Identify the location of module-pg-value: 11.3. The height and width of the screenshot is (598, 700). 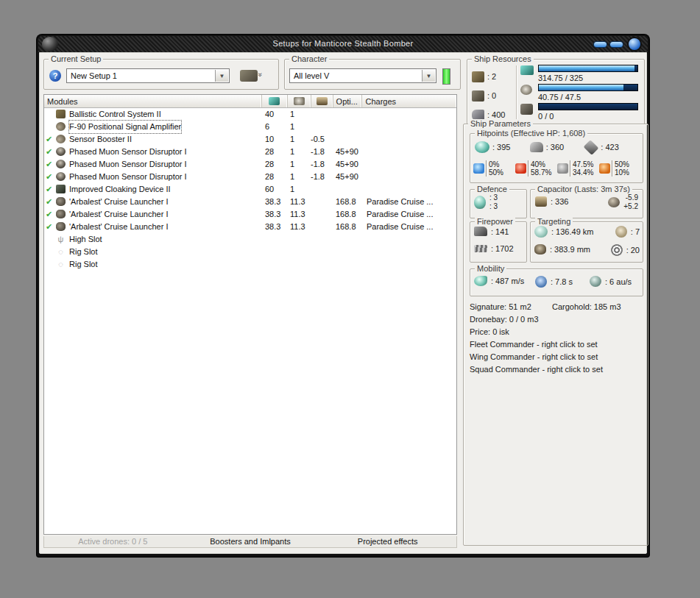
(297, 202).